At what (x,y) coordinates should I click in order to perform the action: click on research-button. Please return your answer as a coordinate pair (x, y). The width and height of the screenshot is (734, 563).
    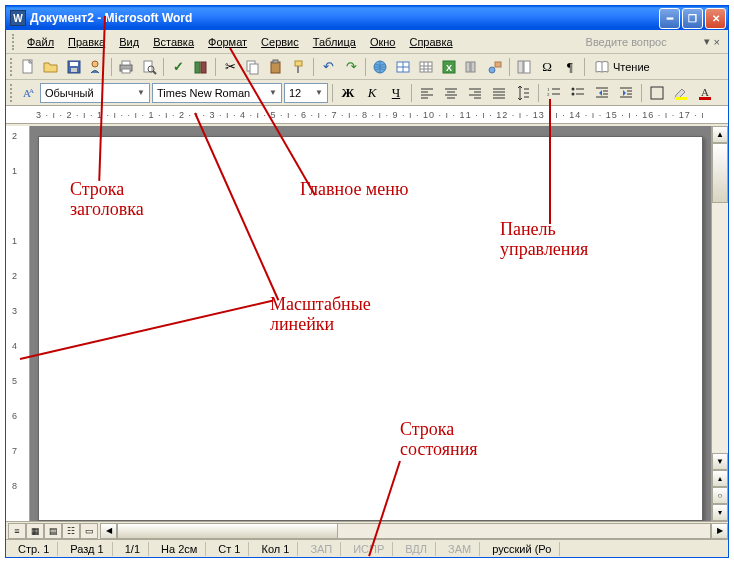
    Looking at the image, I should click on (201, 67).